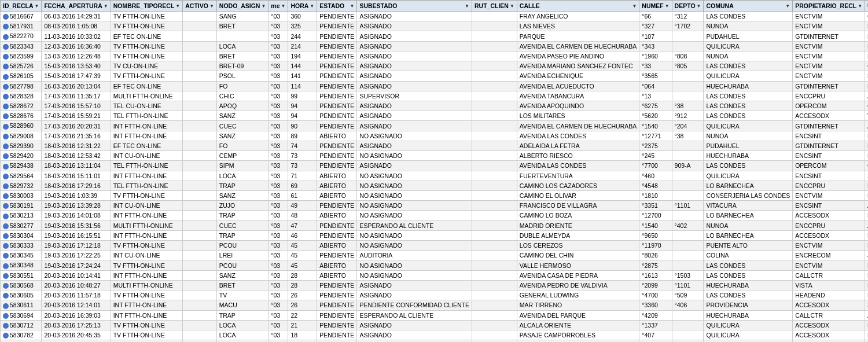  What do you see at coordinates (435, 126) in the screenshot?
I see `table-row: 582896017-03-2016 20:20:31INT FTTH-ON-LI…` at bounding box center [435, 126].